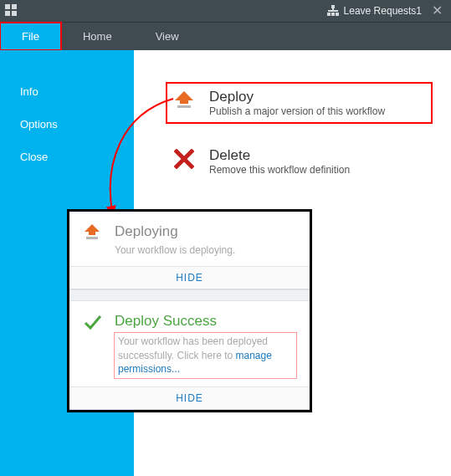 The height and width of the screenshot is (476, 451). What do you see at coordinates (437, 11) in the screenshot?
I see `close-icon: ✕` at bounding box center [437, 11].